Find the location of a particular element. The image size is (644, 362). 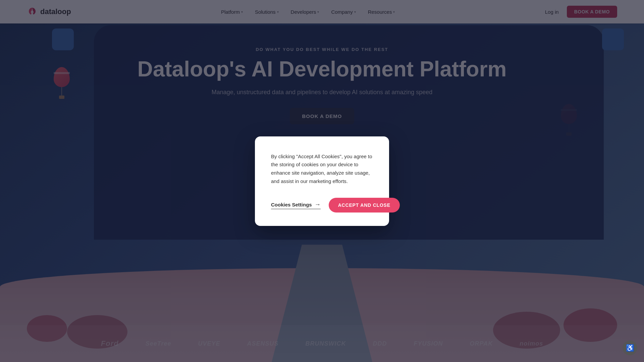

cookie-text: By clicking "Accept All Cookies", you ag… is located at coordinates (322, 169).